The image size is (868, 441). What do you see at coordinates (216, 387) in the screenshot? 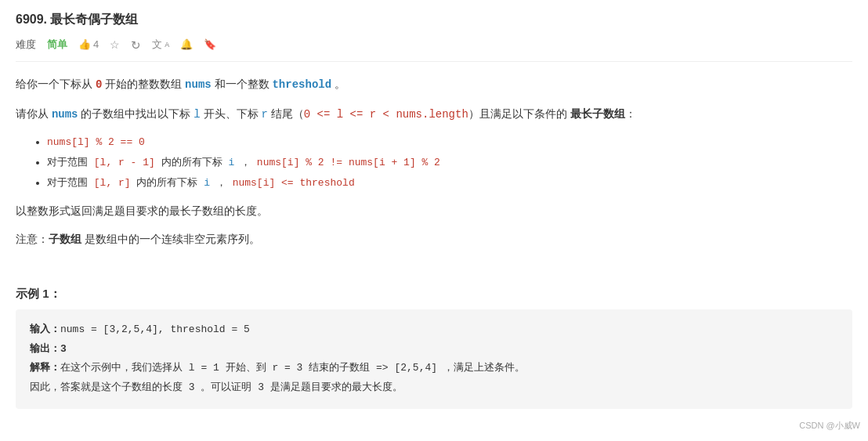
I see `example1-explain-text2: 因此，答案就是这个子数组的长度 3 。可以证明 3 是满足题目要求的最大长度。` at bounding box center [216, 387].